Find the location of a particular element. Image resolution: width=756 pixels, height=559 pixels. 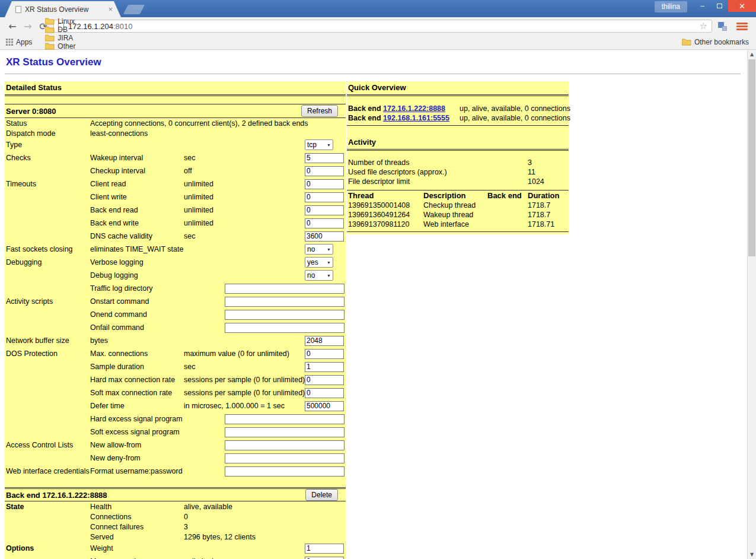

refresh-button: Refresh is located at coordinates (320, 111).